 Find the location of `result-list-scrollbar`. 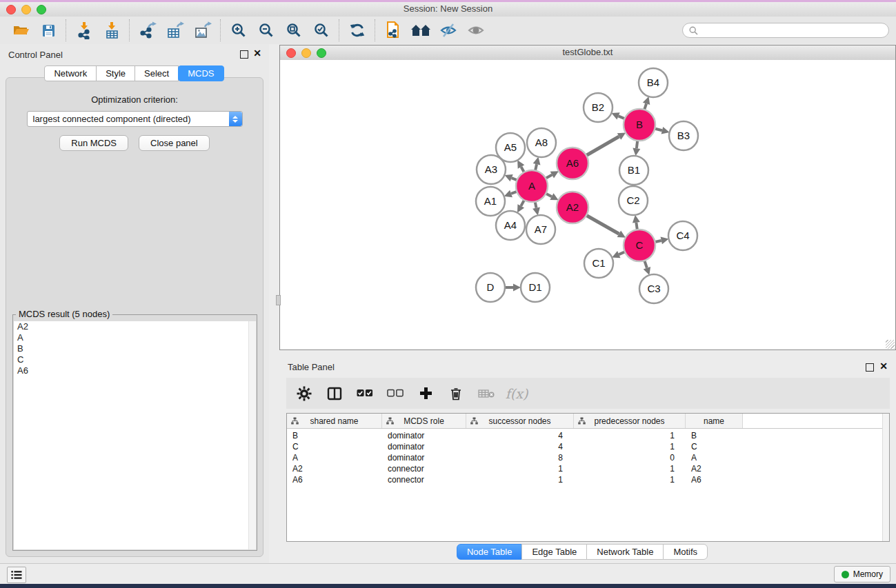

result-list-scrollbar is located at coordinates (252, 436).